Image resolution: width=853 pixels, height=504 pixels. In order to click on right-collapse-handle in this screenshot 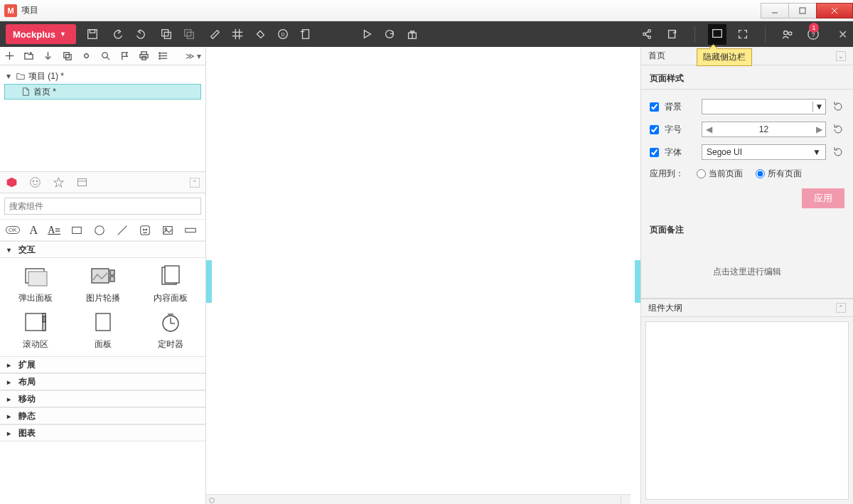, I will do `click(638, 282)`.